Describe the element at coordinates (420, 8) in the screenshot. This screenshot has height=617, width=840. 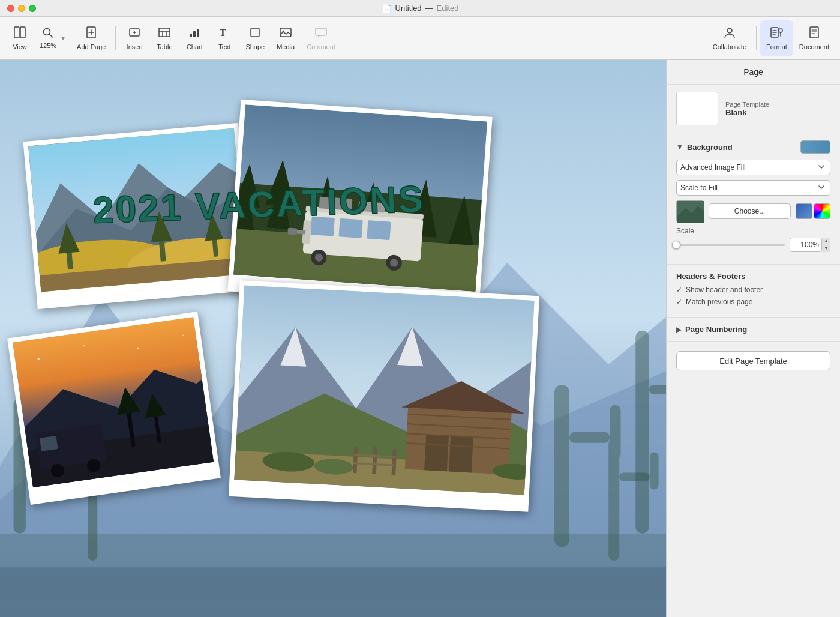
I see `title-bar-text: 📄 Untitled — Edited` at that location.